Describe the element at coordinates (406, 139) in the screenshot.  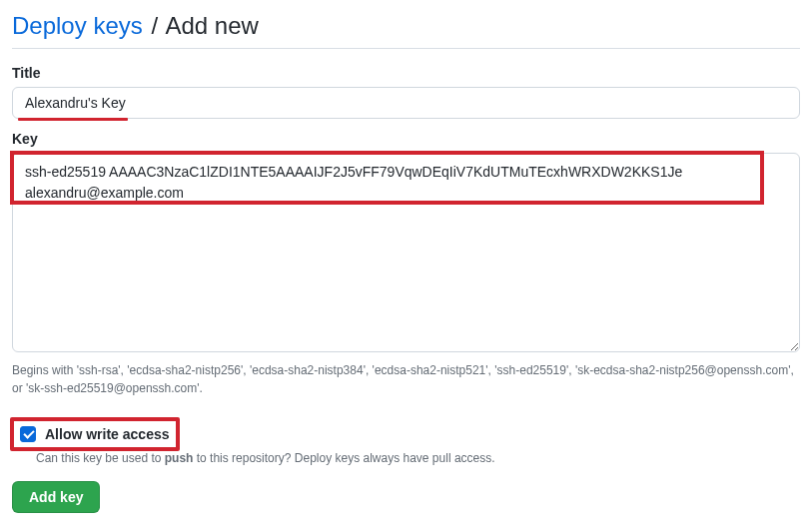
I see `key-label: Key` at that location.